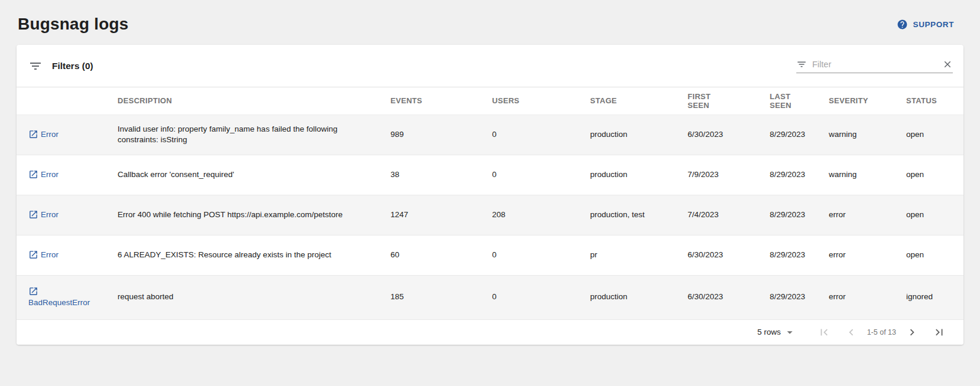 The height and width of the screenshot is (386, 980). Describe the element at coordinates (639, 101) in the screenshot. I see `column-header-stage: STAGE` at that location.